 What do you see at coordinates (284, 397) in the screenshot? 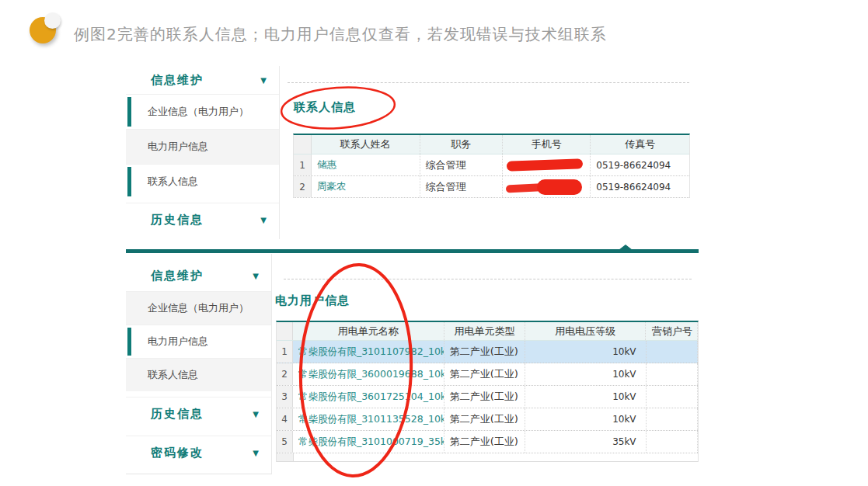
I see `row-number: 3` at bounding box center [284, 397].